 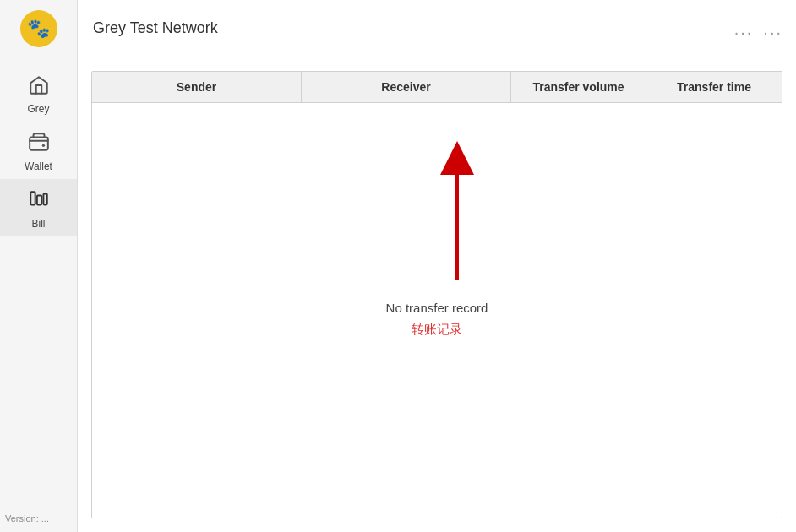 What do you see at coordinates (438, 307) in the screenshot?
I see `empty-message-en: No transfer record` at bounding box center [438, 307].